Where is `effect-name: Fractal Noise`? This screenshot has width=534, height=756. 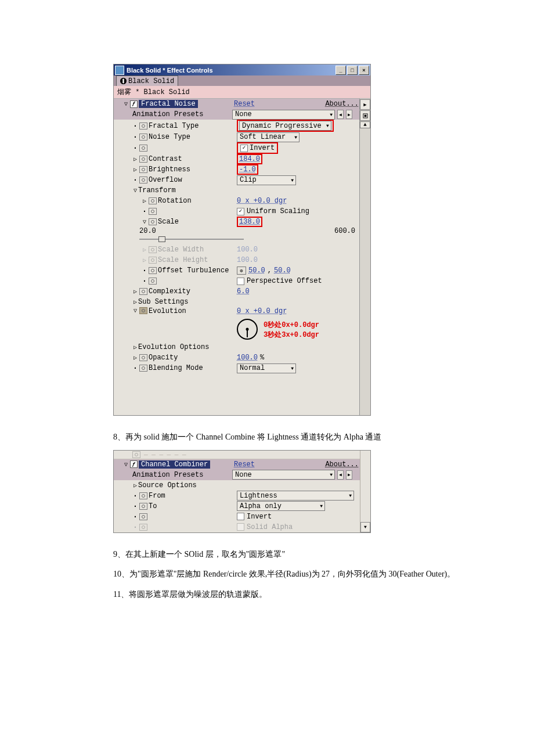
effect-name: Fractal Noise is located at coordinates (168, 104).